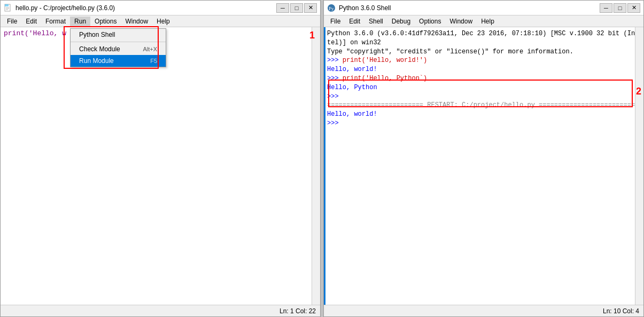  Describe the element at coordinates (621, 311) in the screenshot. I see `right-status-text: Ln: 10 Col: 4` at that location.